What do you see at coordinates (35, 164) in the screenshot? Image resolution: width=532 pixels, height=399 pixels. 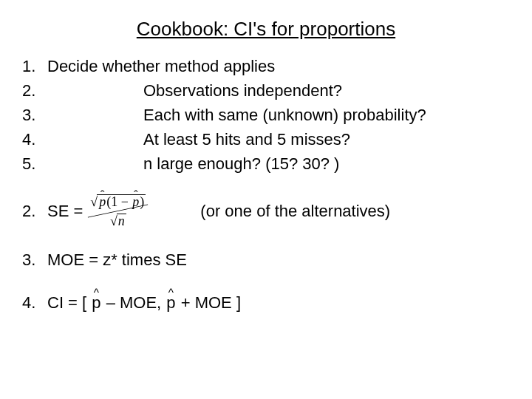 I see `item-number: 5.` at bounding box center [35, 164].